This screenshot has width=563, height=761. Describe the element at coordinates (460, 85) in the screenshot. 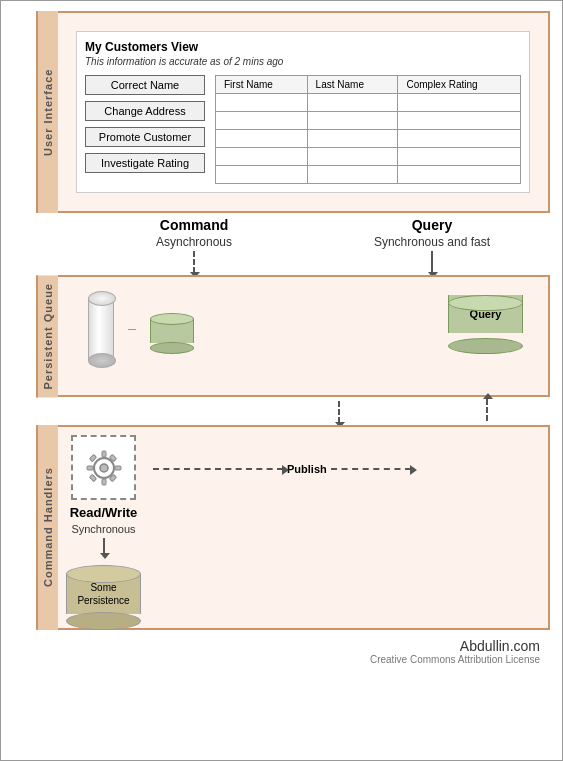

I see `col-complex-rating: Complex Rating` at that location.